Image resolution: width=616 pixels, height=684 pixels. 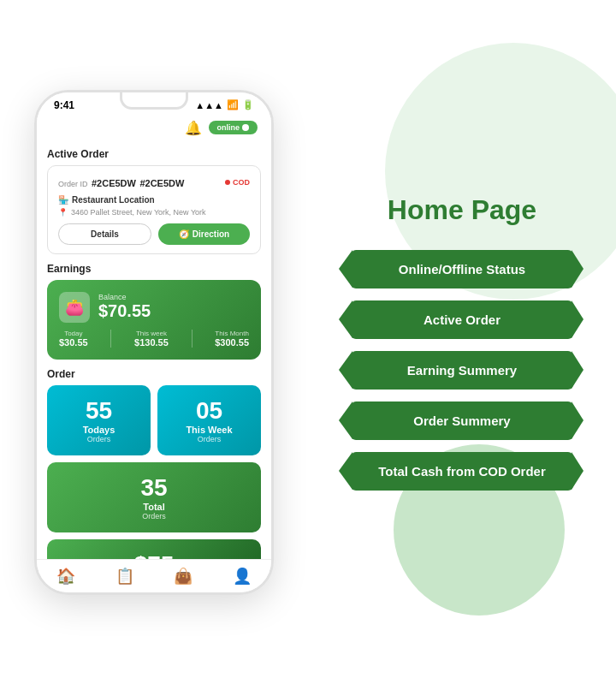 What do you see at coordinates (462, 320) in the screenshot?
I see `feature-active-order: Active Order` at bounding box center [462, 320].